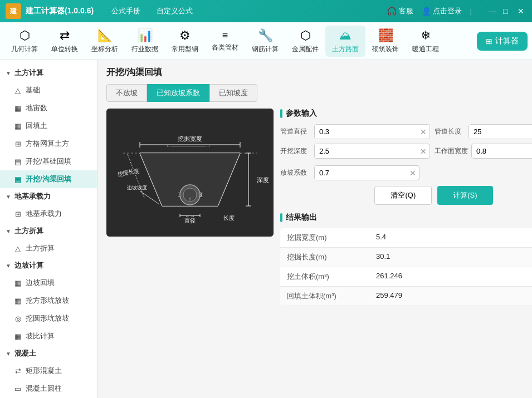  Describe the element at coordinates (18, 301) in the screenshot. I see `rect-pit-icon: ▦` at that location.